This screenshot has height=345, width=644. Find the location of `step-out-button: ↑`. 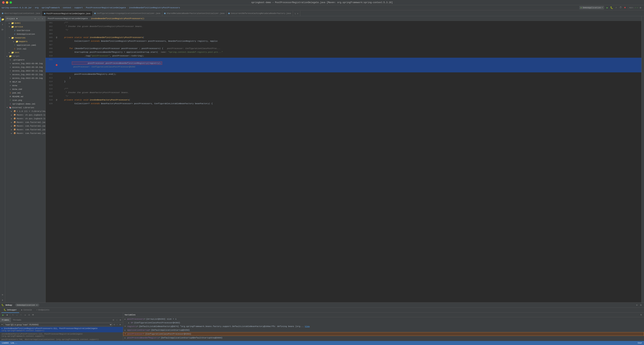

step-out-button: ↑ is located at coordinates (21, 315).